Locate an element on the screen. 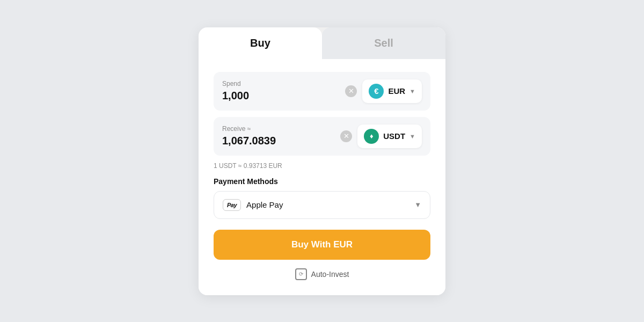 The height and width of the screenshot is (322, 644). spend-currency-label: EUR is located at coordinates (397, 91).